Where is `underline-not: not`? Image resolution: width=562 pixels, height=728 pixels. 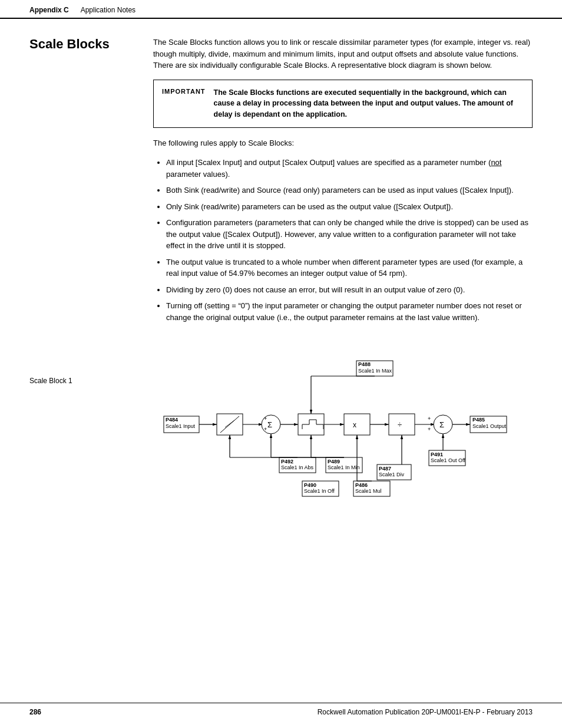 underline-not: not is located at coordinates (496, 163).